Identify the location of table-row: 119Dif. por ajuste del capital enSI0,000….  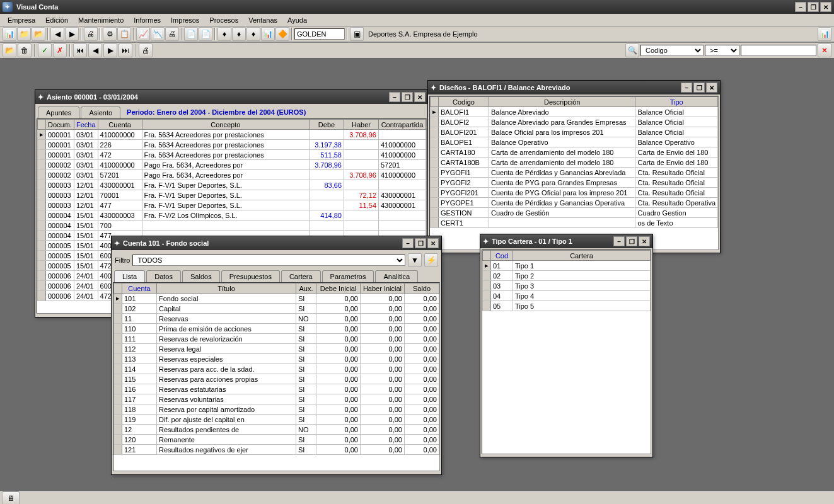
(277, 420).